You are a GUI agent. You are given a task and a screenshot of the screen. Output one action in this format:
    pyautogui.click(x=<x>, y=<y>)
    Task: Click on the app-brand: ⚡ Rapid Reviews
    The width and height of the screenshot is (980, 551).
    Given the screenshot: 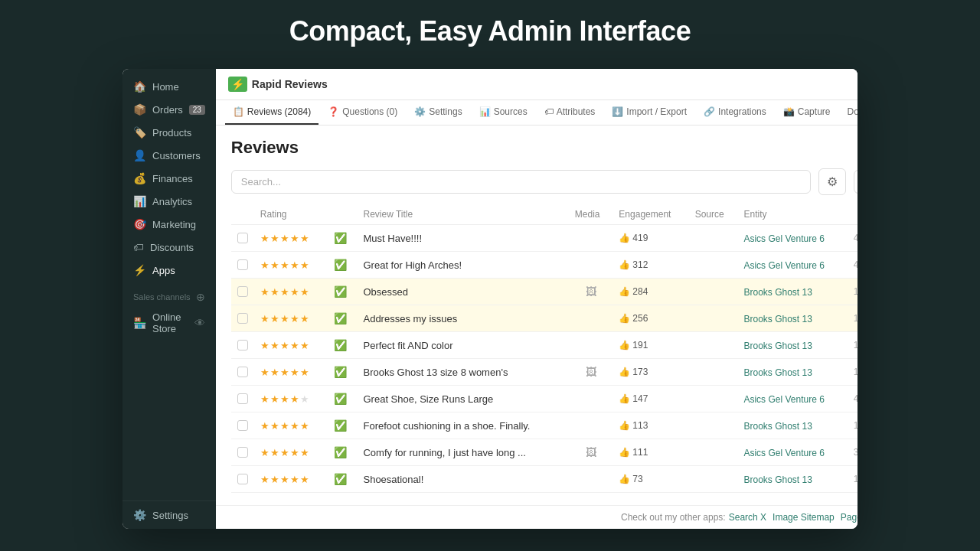 What is the action you would take?
    pyautogui.click(x=278, y=84)
    